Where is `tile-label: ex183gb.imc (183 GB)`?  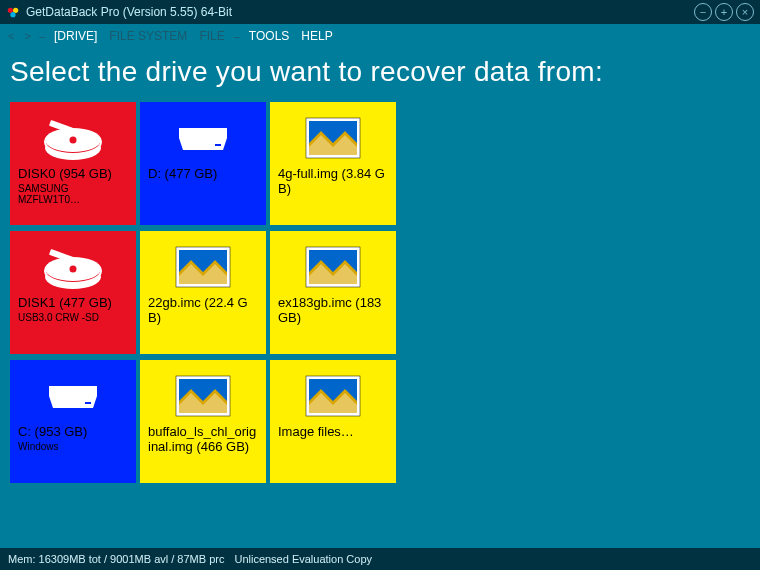 tile-label: ex183gb.imc (183 GB) is located at coordinates (333, 311).